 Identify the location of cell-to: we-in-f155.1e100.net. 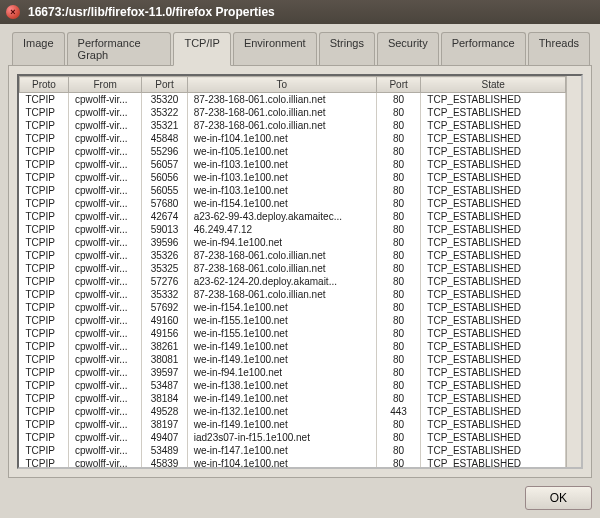
(282, 334).